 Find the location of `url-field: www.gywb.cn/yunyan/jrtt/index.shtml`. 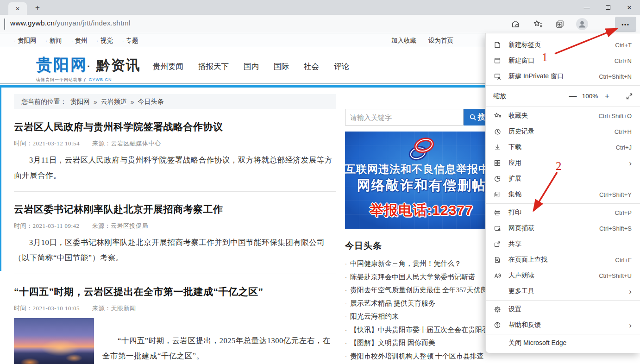

url-field: www.gywb.cn/yunyan/jrtt/index.shtml is located at coordinates (70, 23).